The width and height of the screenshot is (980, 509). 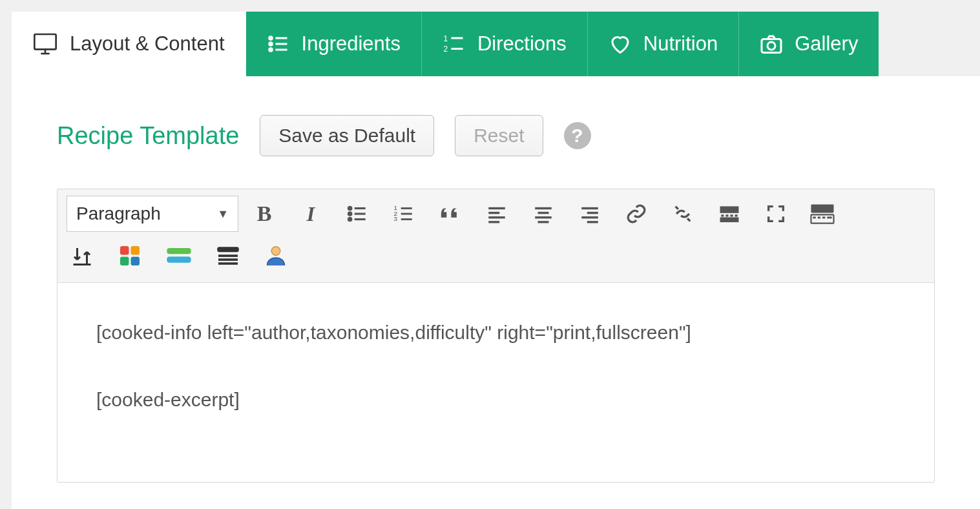 What do you see at coordinates (152, 214) in the screenshot?
I see `format-select: Paragraph ▼` at bounding box center [152, 214].